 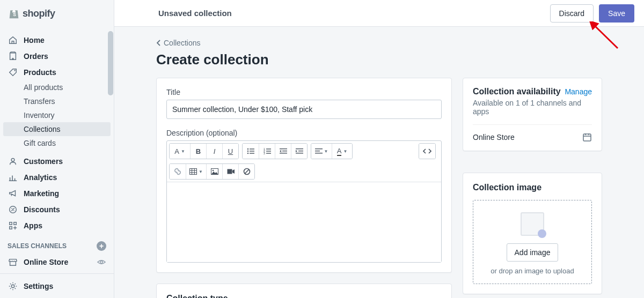 What do you see at coordinates (180, 151) in the screenshot?
I see `format-dropdown: A▼` at bounding box center [180, 151].